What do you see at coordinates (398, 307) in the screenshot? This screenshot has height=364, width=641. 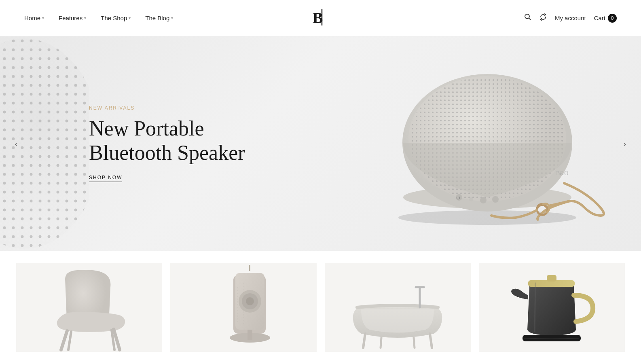 I see `product-card-bath` at bounding box center [398, 307].